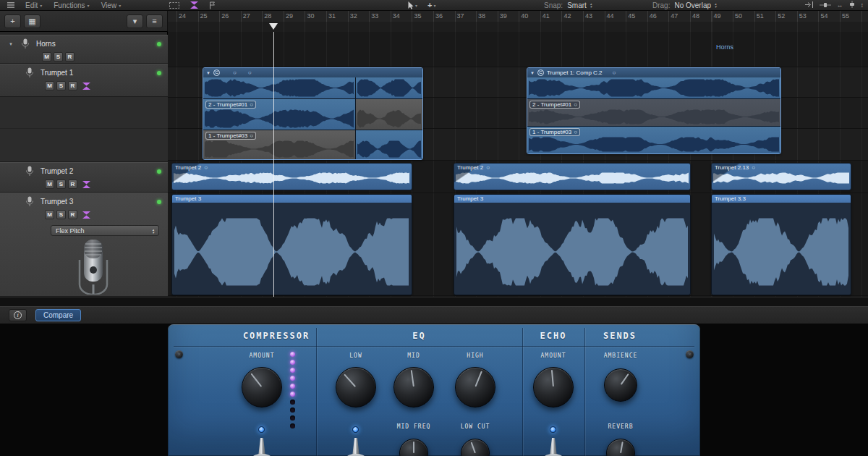 Image resolution: width=868 pixels, height=456 pixels. What do you see at coordinates (475, 387) in the screenshot?
I see `eq-high-knob` at bounding box center [475, 387].